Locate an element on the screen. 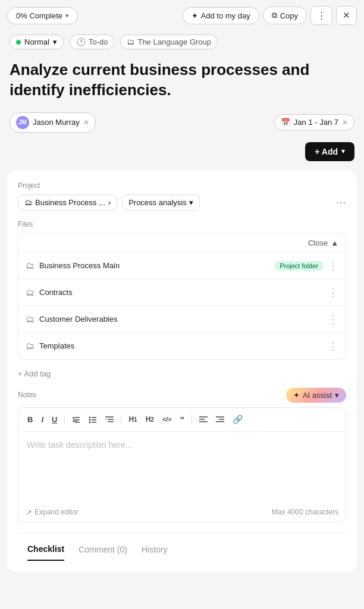 Image resolution: width=364 pixels, height=609 pixels. process-label: Process analysis is located at coordinates (158, 202).